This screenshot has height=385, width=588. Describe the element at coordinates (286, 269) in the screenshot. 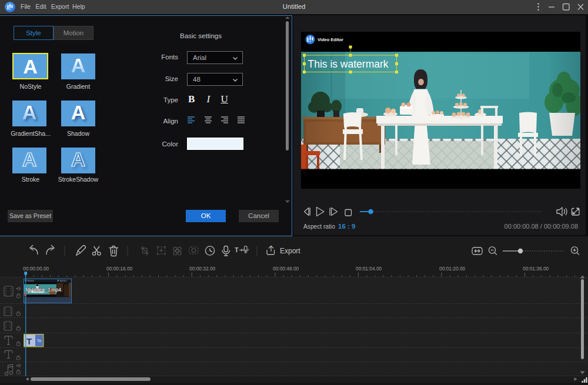

I see `svg-text: 00:00:48.00` at that location.